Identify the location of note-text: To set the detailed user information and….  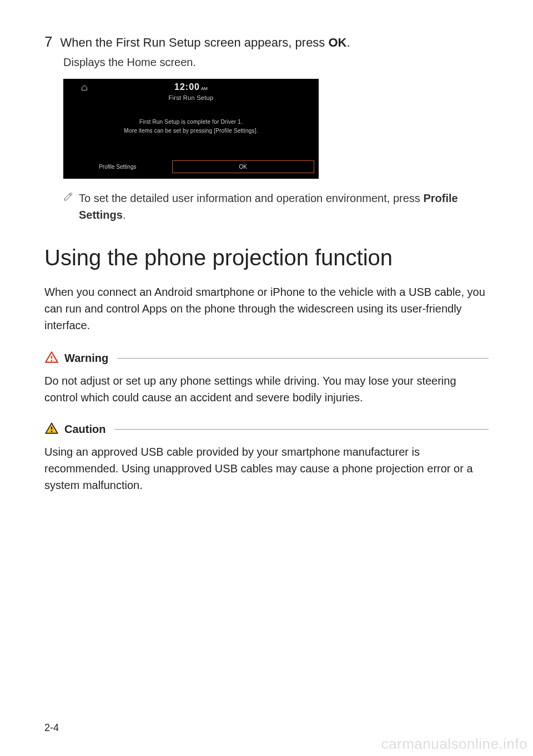
(284, 206).